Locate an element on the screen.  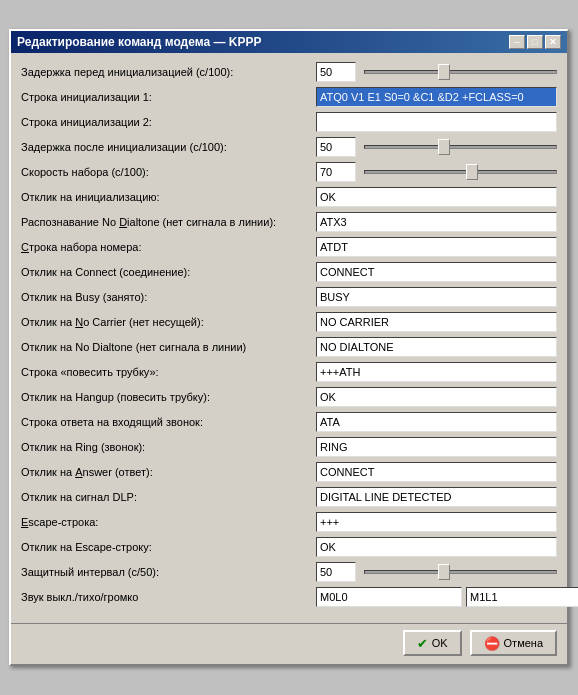
label-busy-response: Отклик на Busy (занято): is located at coordinates (168, 297).